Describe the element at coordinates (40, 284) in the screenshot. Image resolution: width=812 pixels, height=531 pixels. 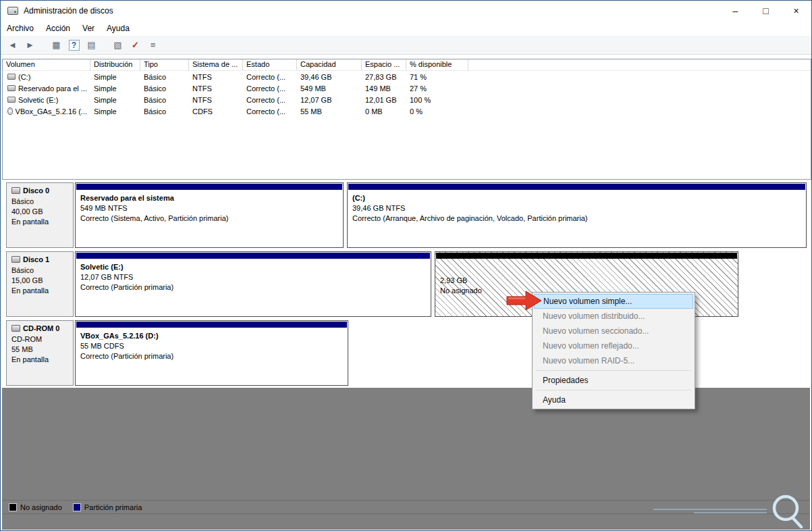
I see `disk-header-disco1: Disco 1 Básico 15,00 GB En pantalla` at that location.